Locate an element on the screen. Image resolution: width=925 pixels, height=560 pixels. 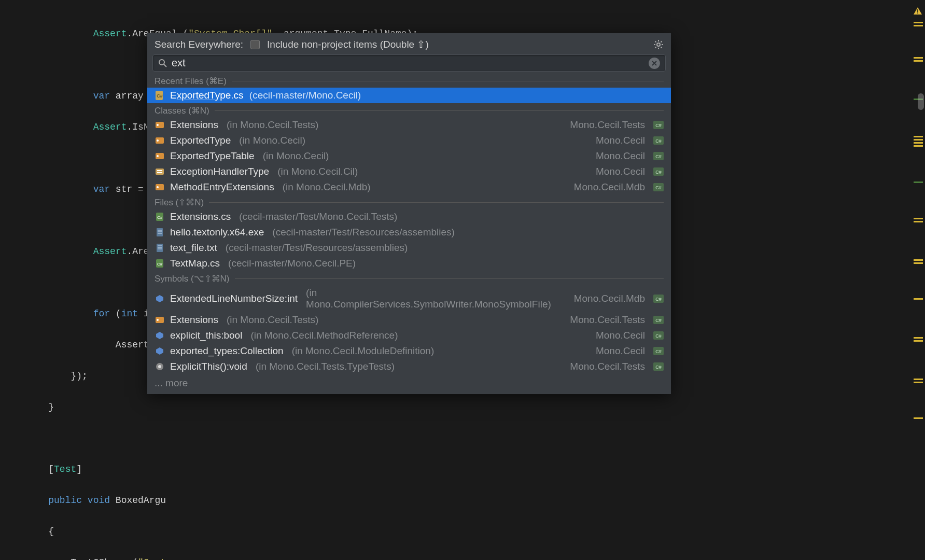
more-results: ... more is located at coordinates (409, 384).